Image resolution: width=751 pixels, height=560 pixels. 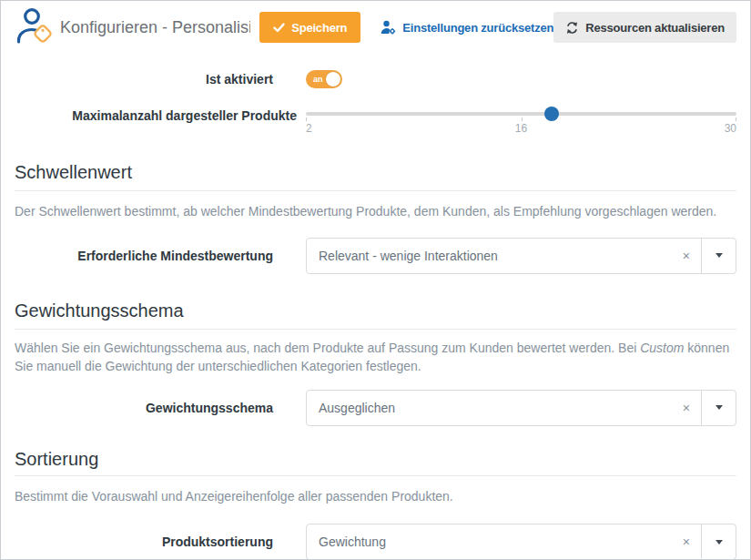 I want to click on is-enabled-toggle: an, so click(x=324, y=79).